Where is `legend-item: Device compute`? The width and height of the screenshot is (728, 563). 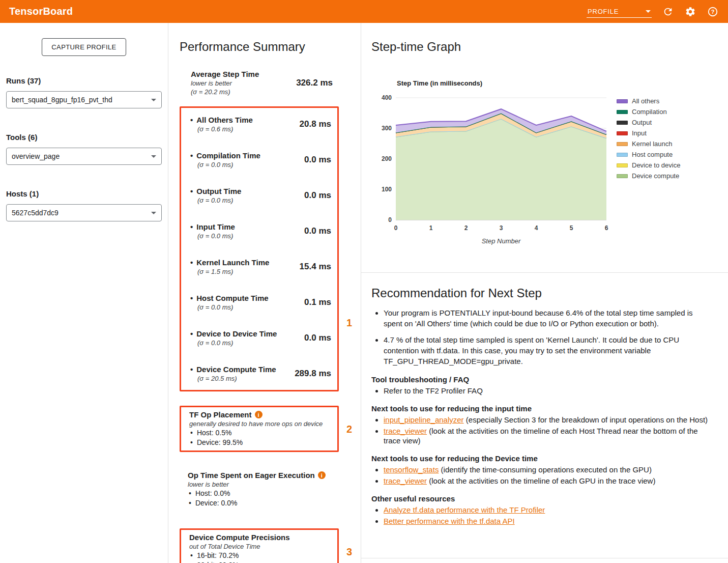 legend-item: Device compute is located at coordinates (648, 176).